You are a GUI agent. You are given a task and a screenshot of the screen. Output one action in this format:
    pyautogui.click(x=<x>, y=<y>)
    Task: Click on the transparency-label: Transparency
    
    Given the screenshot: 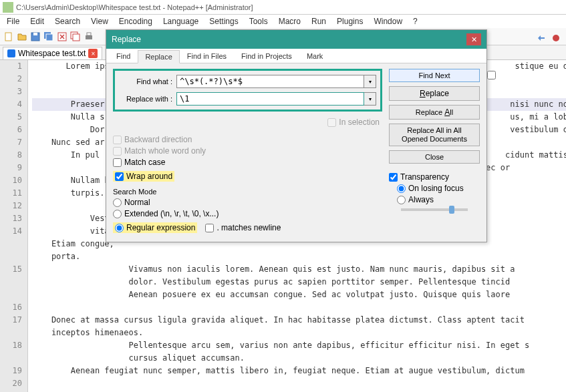 What is the action you would take?
    pyautogui.click(x=425, y=177)
    